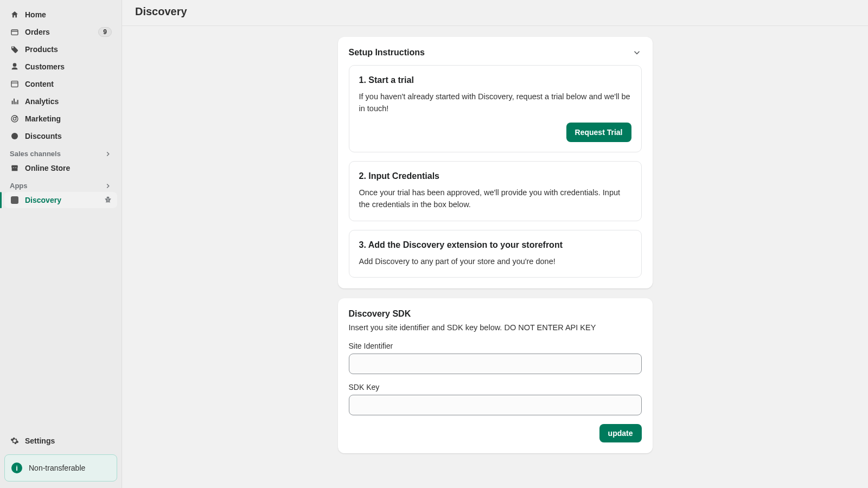 The height and width of the screenshot is (488, 868). What do you see at coordinates (15, 168) in the screenshot?
I see `store-icon` at bounding box center [15, 168].